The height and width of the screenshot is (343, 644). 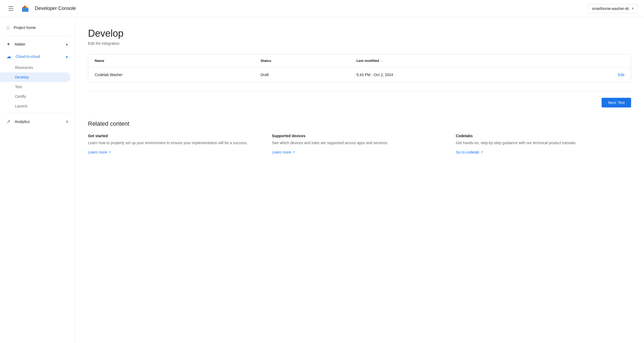 What do you see at coordinates (544, 143) in the screenshot?
I see `card-desc-codelabs: Get hands-on, step-by-step guidance with…` at bounding box center [544, 143].